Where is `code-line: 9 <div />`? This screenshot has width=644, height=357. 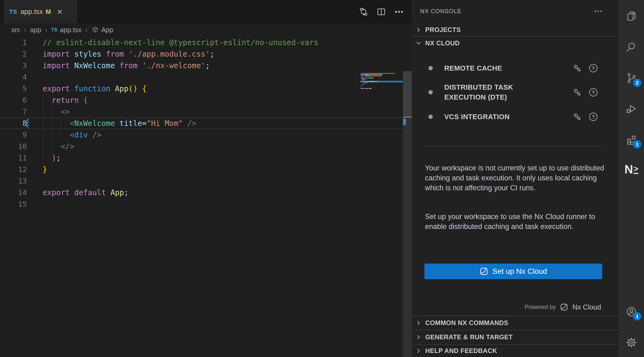 code-line: 9 <div /> is located at coordinates (206, 135).